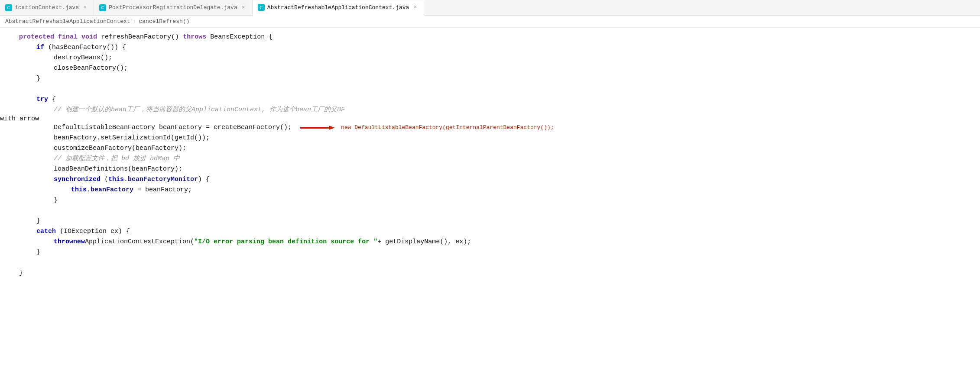 Image resolution: width=980 pixels, height=381 pixels. I want to click on tab-2-close: ×, so click(243, 8).